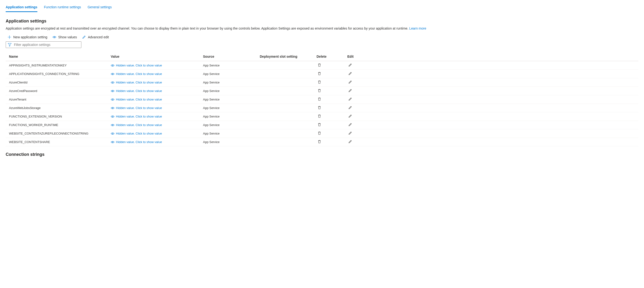 This screenshot has width=644, height=288. What do you see at coordinates (322, 57) in the screenshot?
I see `table-header: Name Value Source Deployment slot settin…` at bounding box center [322, 57].